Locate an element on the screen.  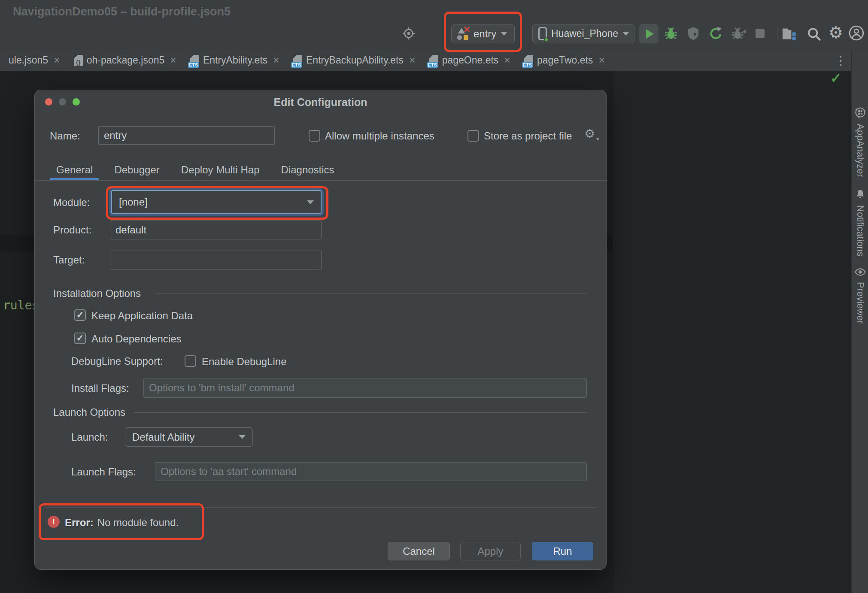
tool-appanalyzer: AppAnalyzer is located at coordinates (860, 142).